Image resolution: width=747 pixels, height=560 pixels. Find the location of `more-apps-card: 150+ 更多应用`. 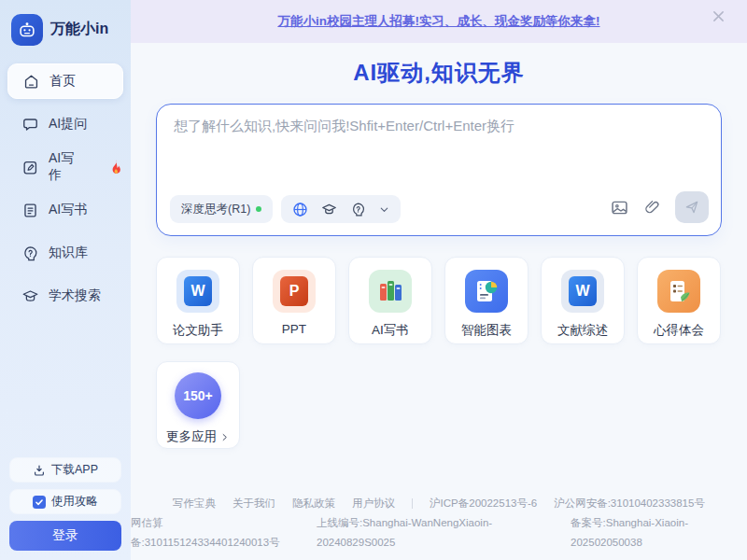

more-apps-card: 150+ 更多应用 is located at coordinates (198, 405).